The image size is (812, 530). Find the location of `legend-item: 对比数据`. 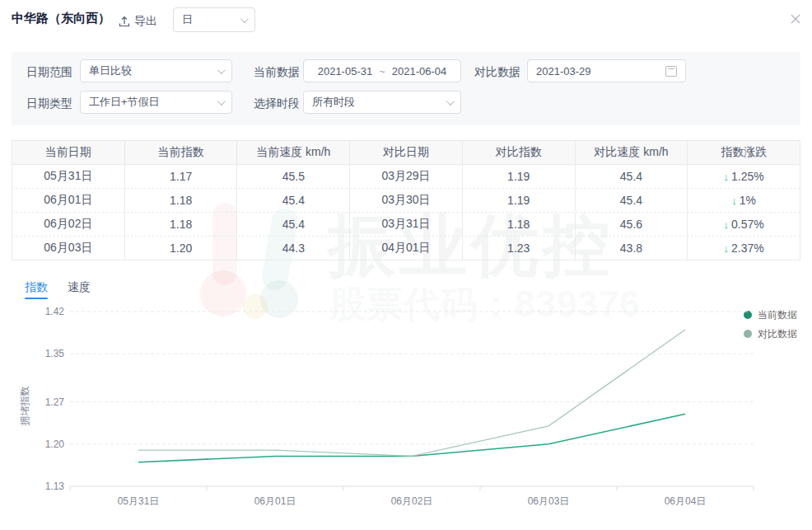

legend-item: 对比数据 is located at coordinates (771, 334).